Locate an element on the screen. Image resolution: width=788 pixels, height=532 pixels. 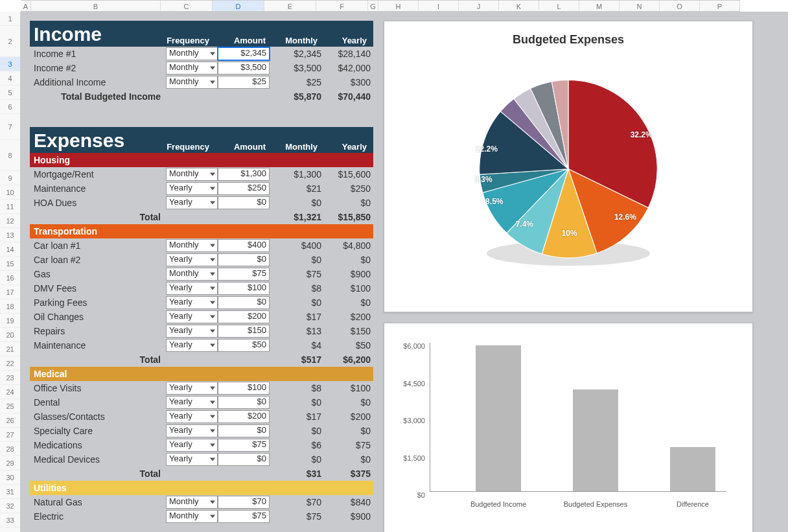
row-head-30: 30 is located at coordinates (10, 478).